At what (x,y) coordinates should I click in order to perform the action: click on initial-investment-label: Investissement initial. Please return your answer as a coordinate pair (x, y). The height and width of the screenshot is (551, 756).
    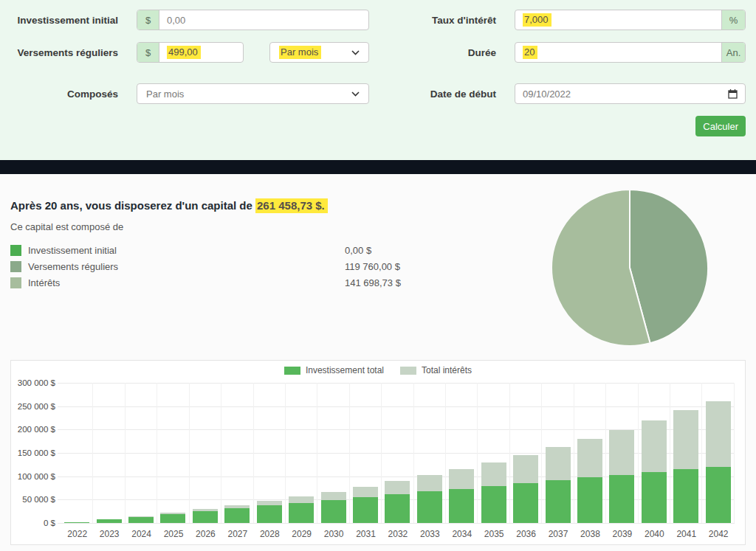
    Looking at the image, I should click on (59, 20).